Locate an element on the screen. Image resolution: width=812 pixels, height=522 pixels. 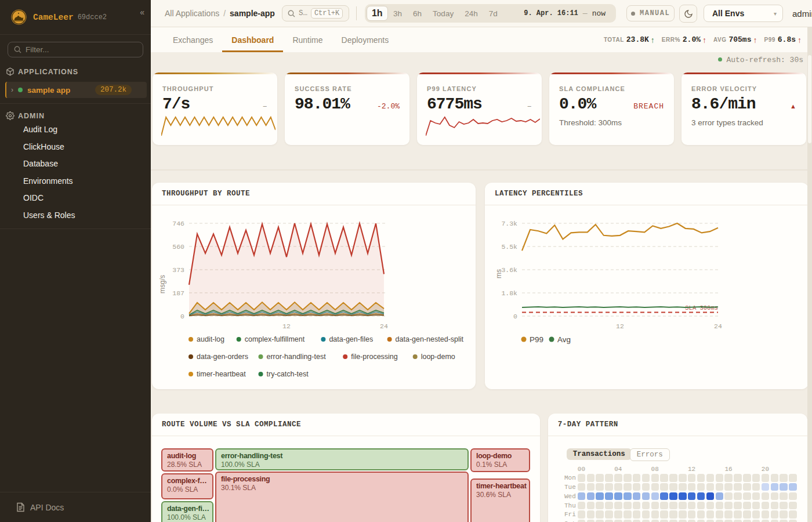
svg-text: P99 is located at coordinates (536, 340).